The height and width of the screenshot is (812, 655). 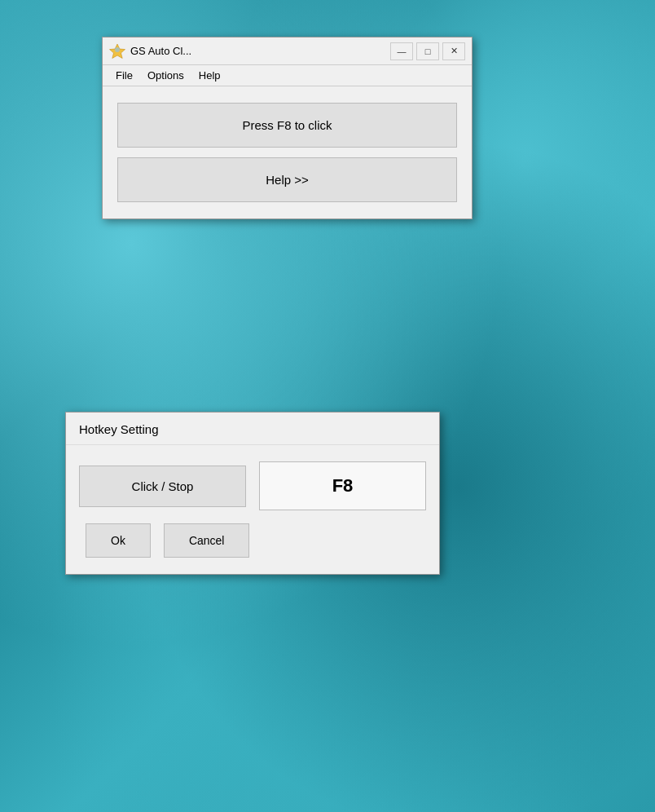 I want to click on maximize-button: □, so click(x=428, y=51).